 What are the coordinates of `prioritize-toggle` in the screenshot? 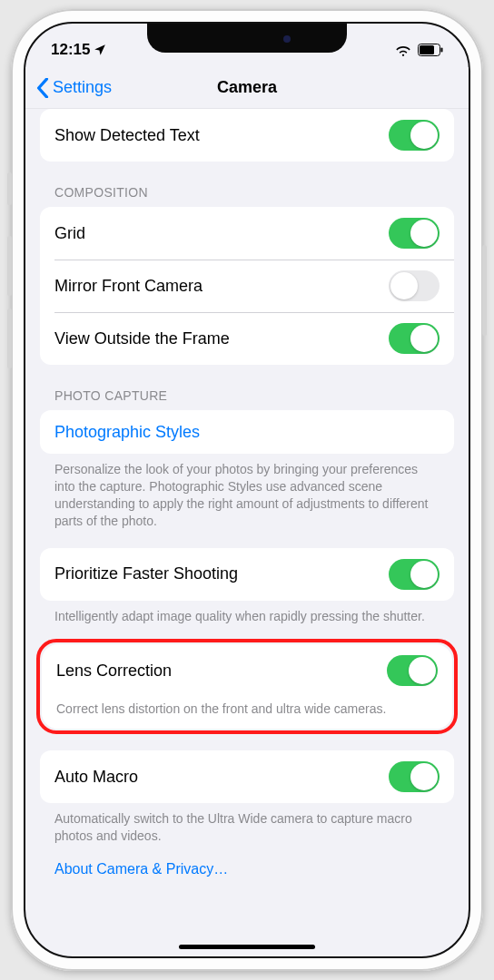 It's located at (414, 574).